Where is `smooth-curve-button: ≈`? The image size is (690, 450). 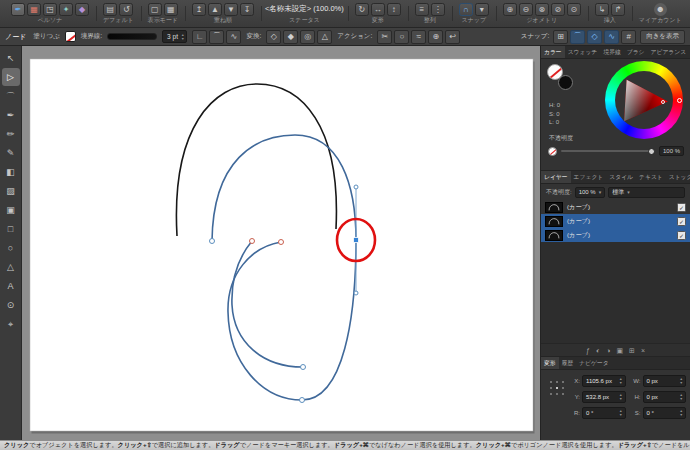
smooth-curve-button: ≈ is located at coordinates (418, 37).